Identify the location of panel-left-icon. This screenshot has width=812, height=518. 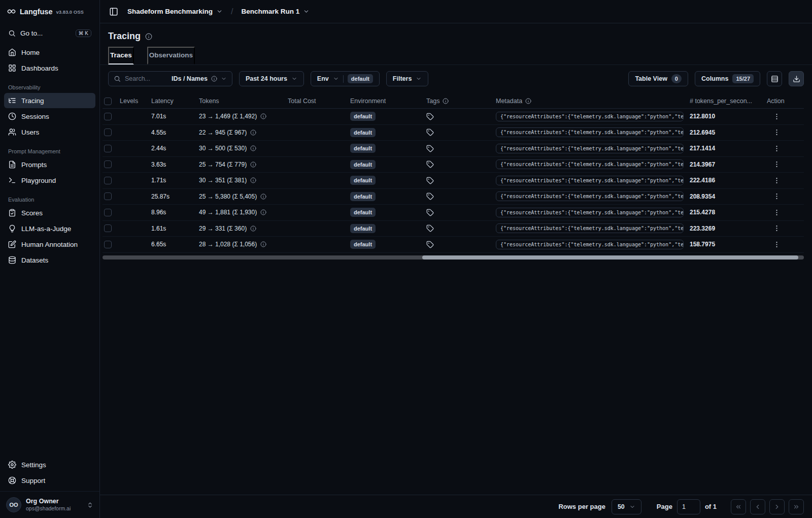
(114, 12).